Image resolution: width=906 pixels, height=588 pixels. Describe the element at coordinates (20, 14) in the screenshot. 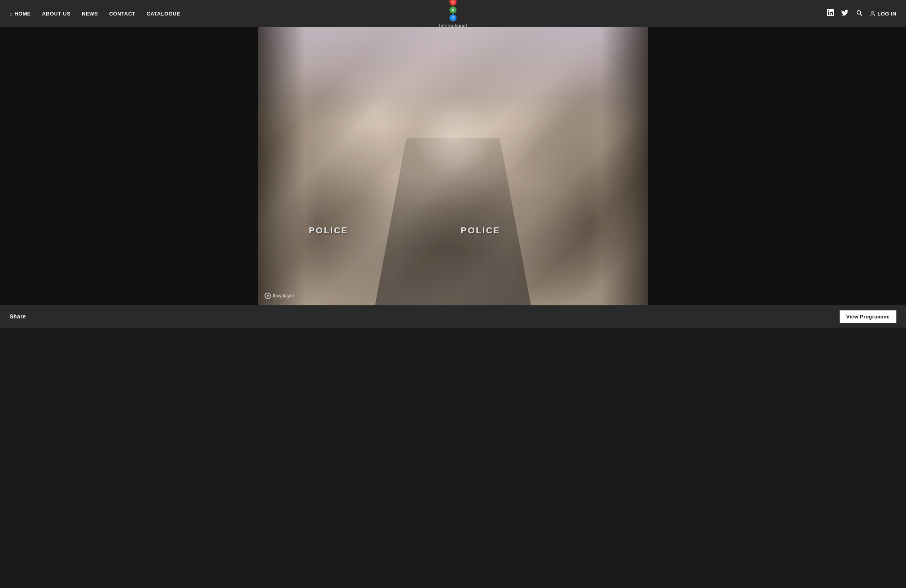

I see `home-link: ⌂ HOME` at that location.